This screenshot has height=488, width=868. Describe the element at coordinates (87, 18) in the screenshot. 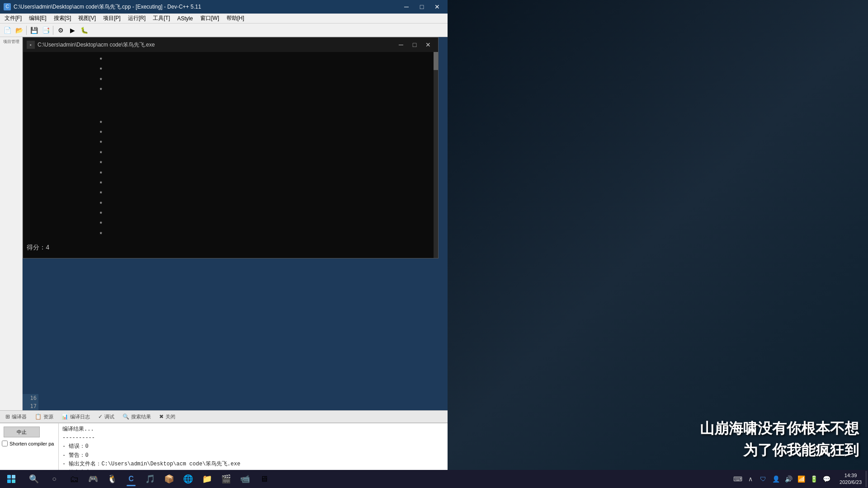

I see `menu-view: 视图[V]` at that location.